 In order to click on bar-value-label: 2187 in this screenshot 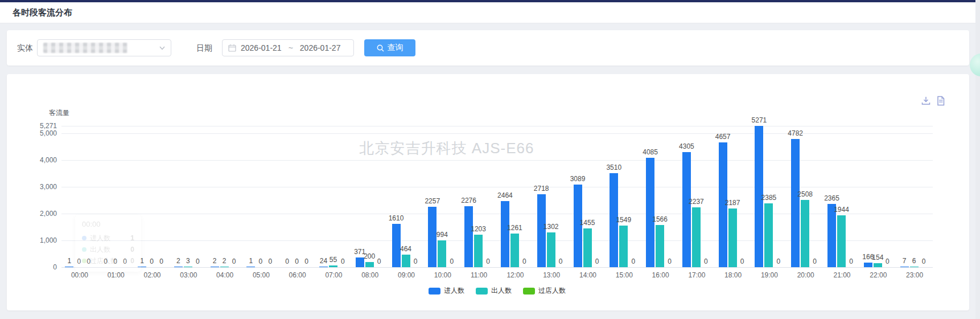, I will do `click(732, 203)`.